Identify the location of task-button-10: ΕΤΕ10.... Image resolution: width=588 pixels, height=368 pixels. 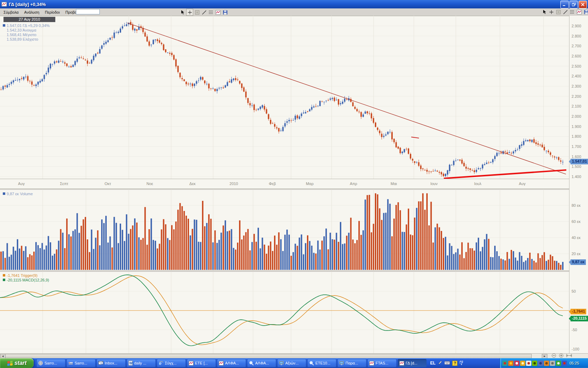
(322, 363).